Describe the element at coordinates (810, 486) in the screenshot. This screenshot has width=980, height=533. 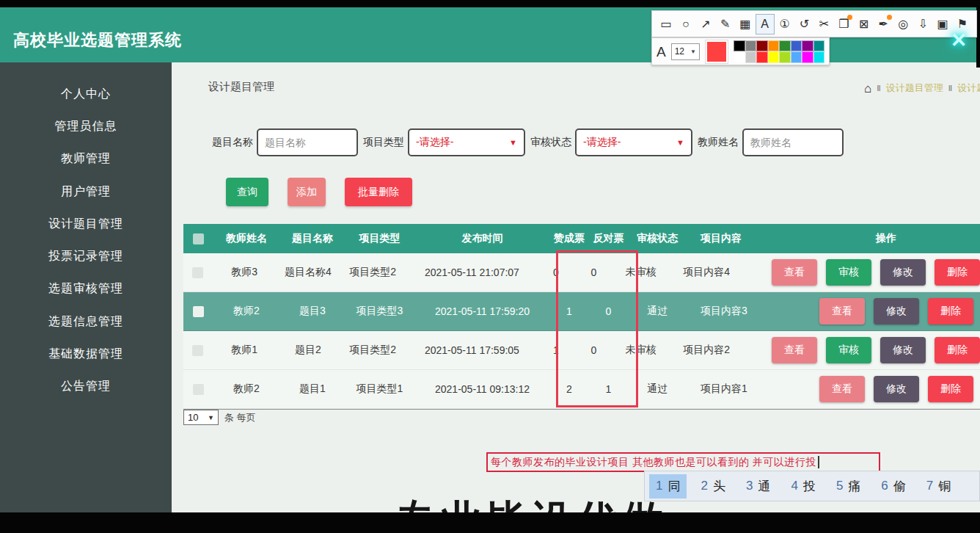
I see `candidate-text: 投` at that location.